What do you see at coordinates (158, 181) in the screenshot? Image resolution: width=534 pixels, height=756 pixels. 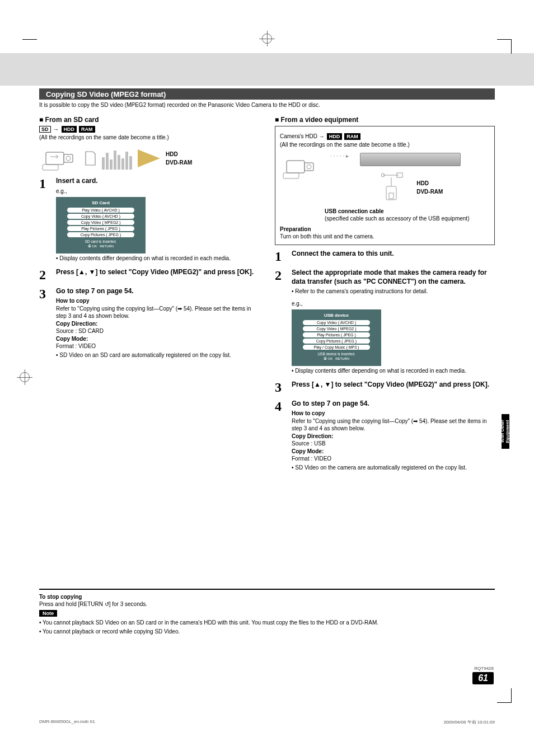 I see `step1-title: Insert a card.` at bounding box center [158, 181].